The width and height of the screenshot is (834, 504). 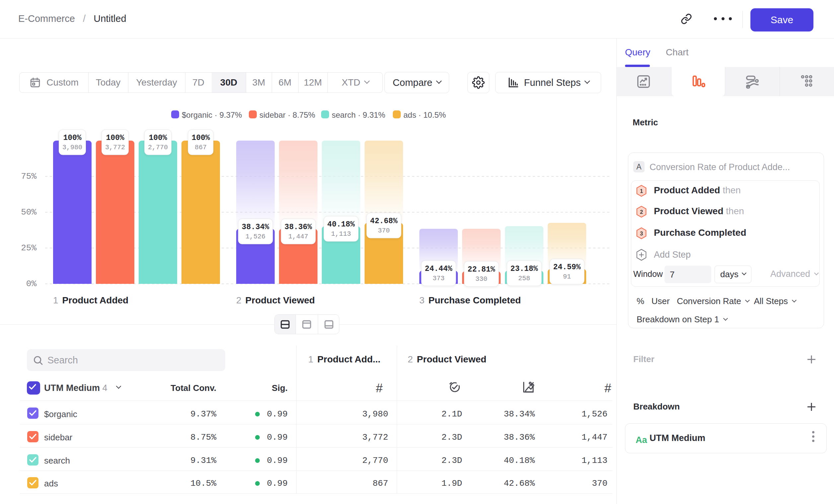 What do you see at coordinates (641, 233) in the screenshot?
I see `svg-text: 3` at bounding box center [641, 233].